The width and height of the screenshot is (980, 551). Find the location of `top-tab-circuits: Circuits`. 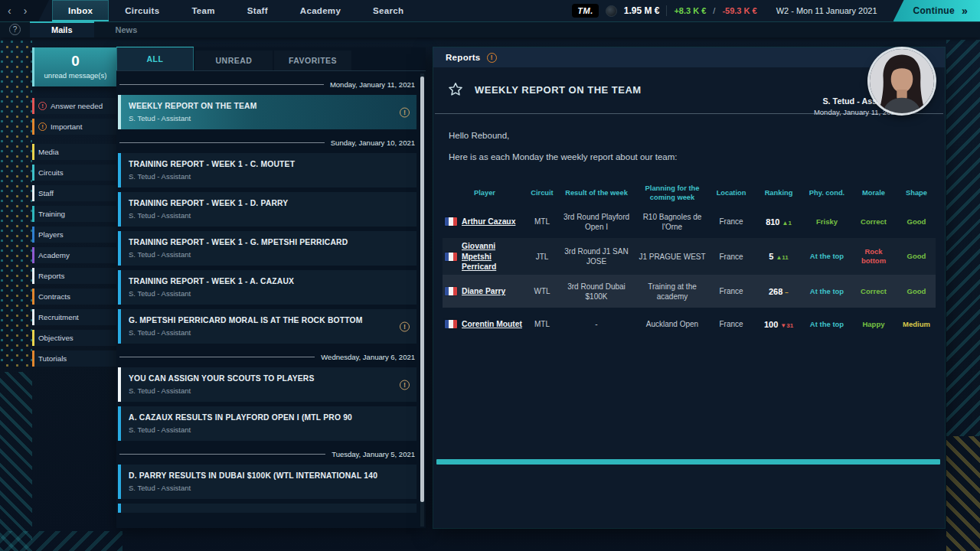

top-tab-circuits: Circuits is located at coordinates (142, 11).